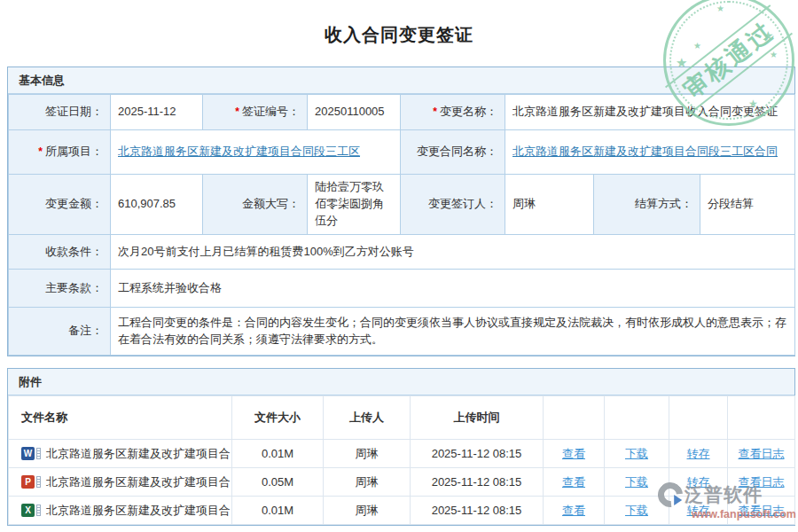 The image size is (798, 532). Describe the element at coordinates (647, 205) in the screenshot. I see `settlement-label: 结算方式：` at that location.